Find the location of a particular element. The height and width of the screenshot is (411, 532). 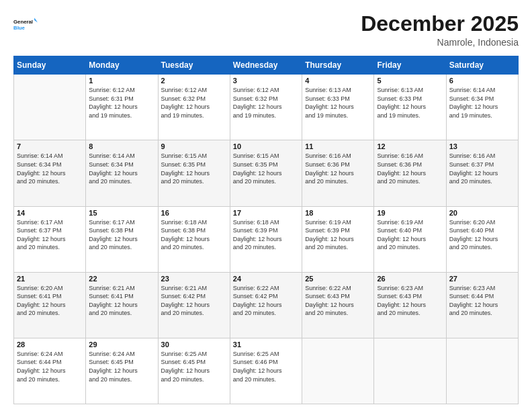

day-info: Sunrise: 6:20 AMSunset: 6:41 PMDaylight:… is located at coordinates (50, 301).